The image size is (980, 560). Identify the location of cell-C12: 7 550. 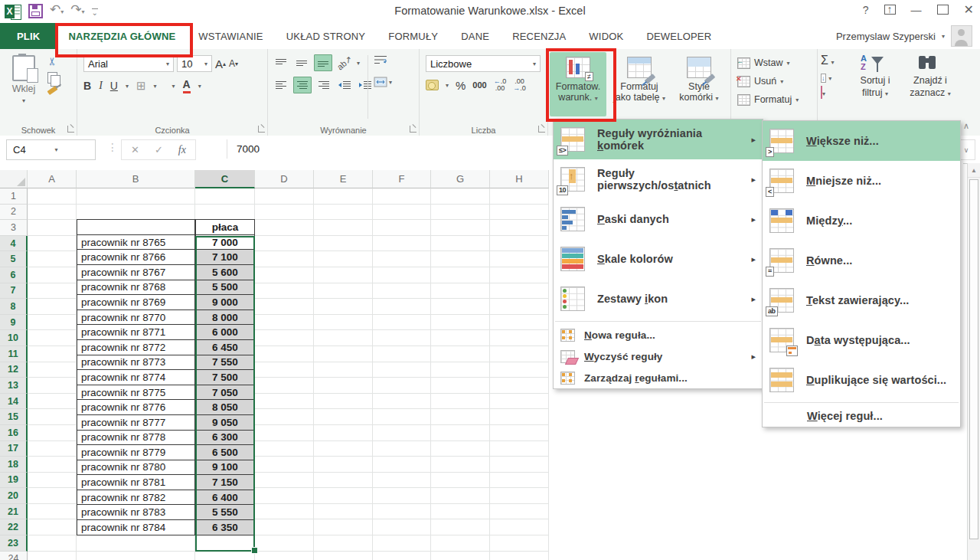
(225, 363).